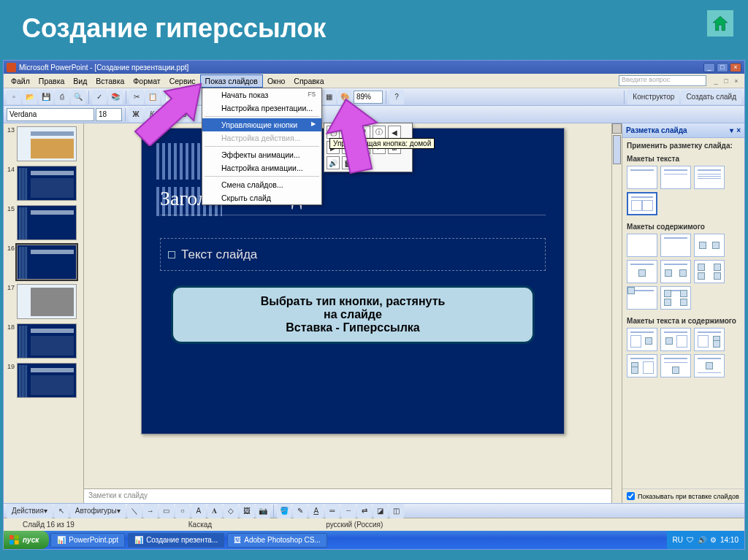 This screenshot has width=748, height=560. Describe the element at coordinates (653, 97) in the screenshot. I see `constructor-button: Конструктор` at that location.